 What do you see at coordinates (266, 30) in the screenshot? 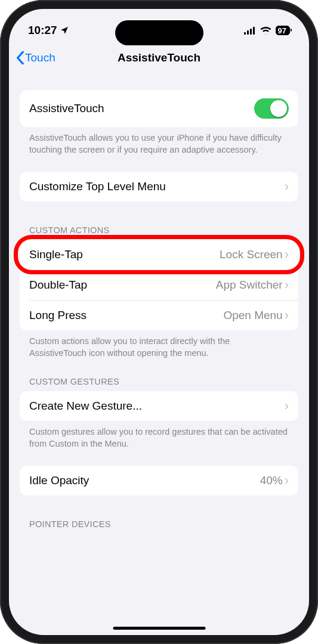
I see `wifi-icon` at bounding box center [266, 30].